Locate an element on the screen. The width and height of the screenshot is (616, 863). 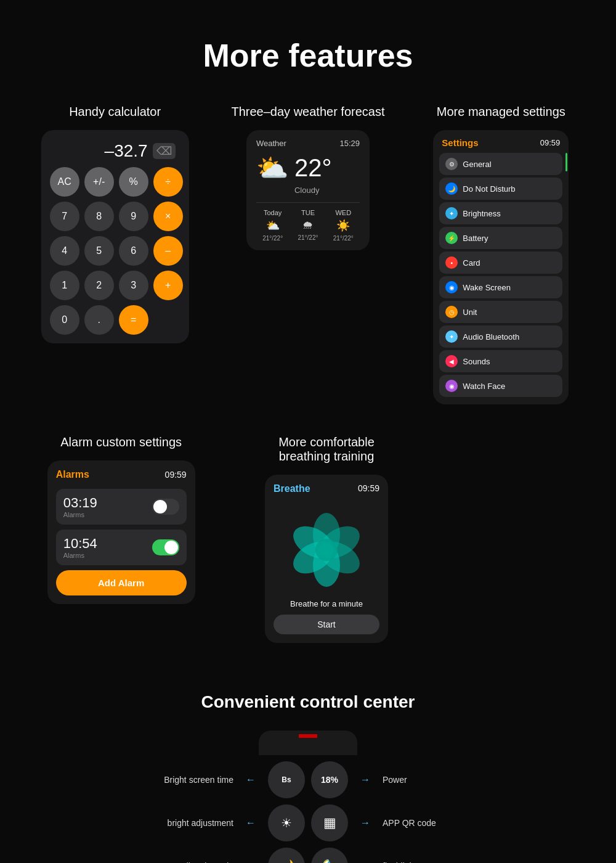
calc-btn-0: 0 is located at coordinates (65, 320).